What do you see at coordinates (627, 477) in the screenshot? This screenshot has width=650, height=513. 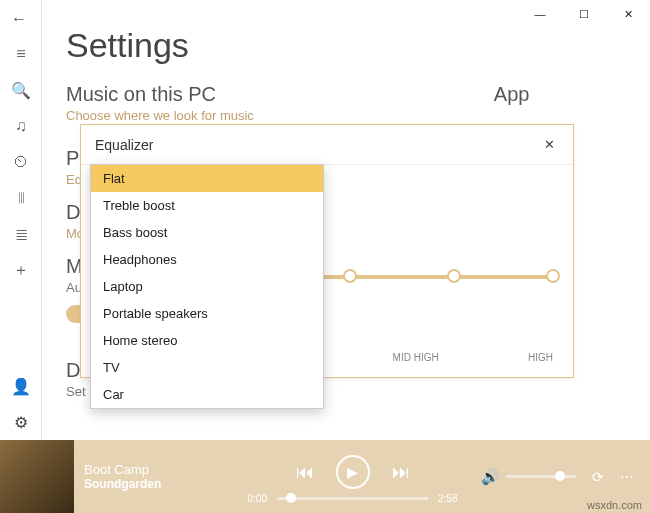 I see `more-button: ⋯` at bounding box center [627, 477].